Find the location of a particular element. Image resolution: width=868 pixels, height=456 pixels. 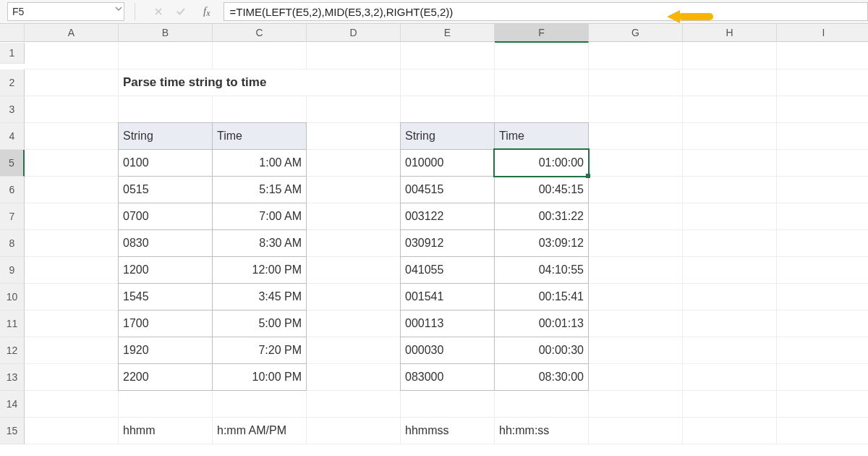

cell-B9: 1200 is located at coordinates (165, 270).